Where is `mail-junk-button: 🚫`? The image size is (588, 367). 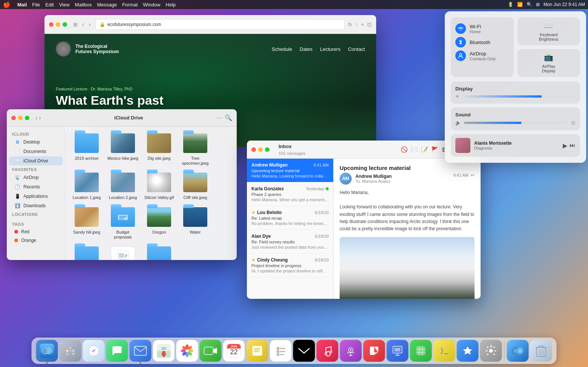 mail-junk-button: 🚫 is located at coordinates (404, 150).